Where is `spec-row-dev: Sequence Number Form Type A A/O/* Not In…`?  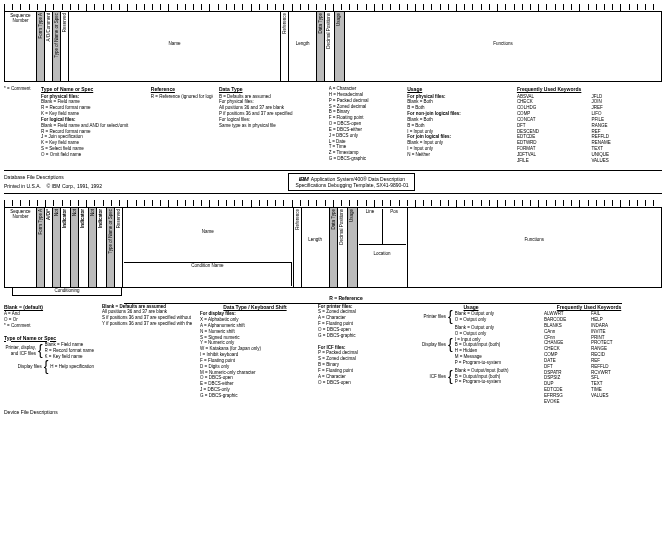
spec-row-dev: Sequence Number Form Type A A/O/* Not In… is located at coordinates (333, 248).